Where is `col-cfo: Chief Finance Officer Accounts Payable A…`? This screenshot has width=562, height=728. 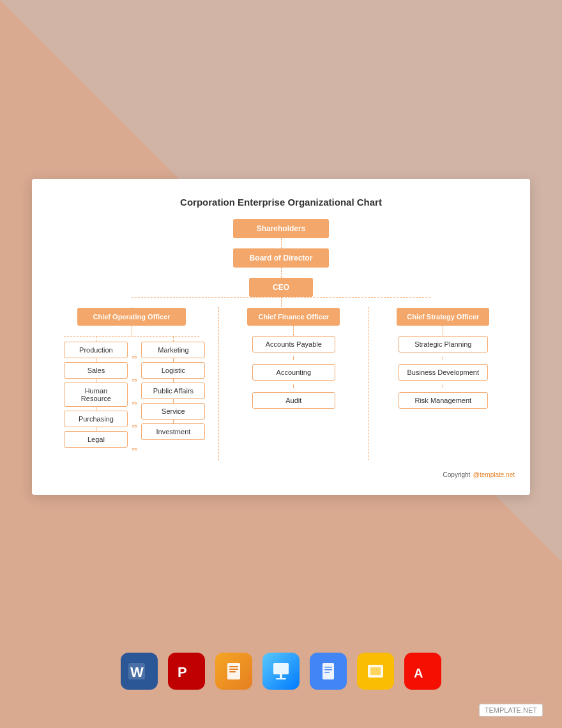 col-cfo: Chief Finance Officer Accounts Payable A… is located at coordinates (294, 358).